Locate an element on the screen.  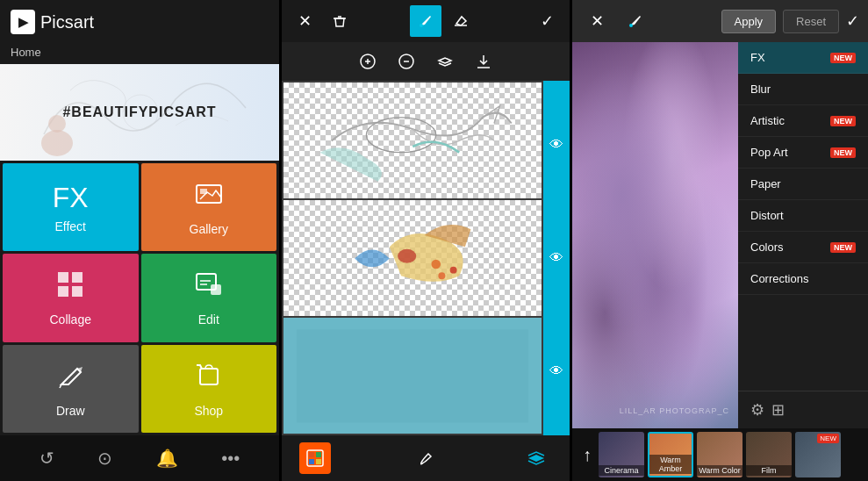
hero-banner: #BEAUTIFYPICSART is located at coordinates (140, 112).